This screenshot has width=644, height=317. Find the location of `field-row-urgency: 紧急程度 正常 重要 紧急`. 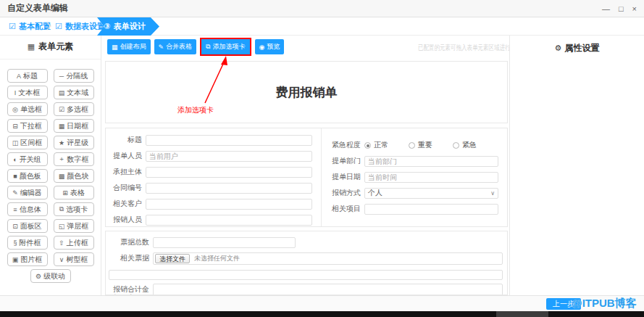

field-row-urgency: 紧急程度 正常 重要 紧急 is located at coordinates (413, 145).